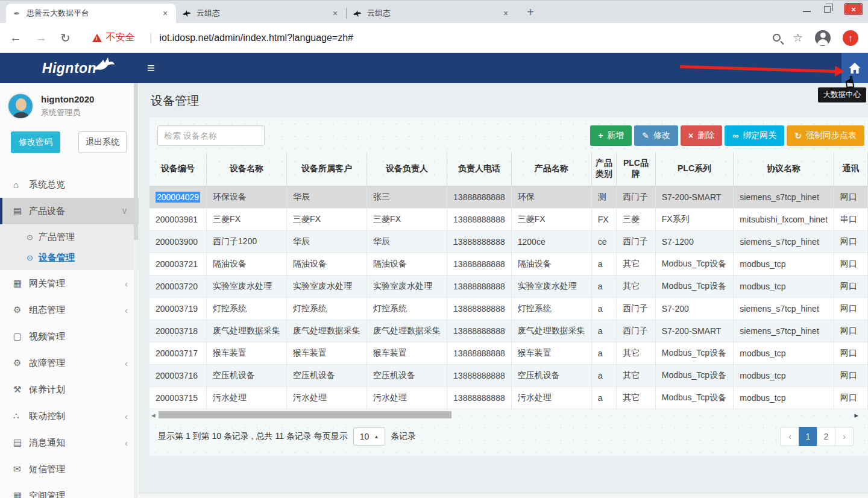 The width and height of the screenshot is (868, 498). What do you see at coordinates (327, 169) in the screenshot?
I see `column-header: 设备所属客户` at bounding box center [327, 169].